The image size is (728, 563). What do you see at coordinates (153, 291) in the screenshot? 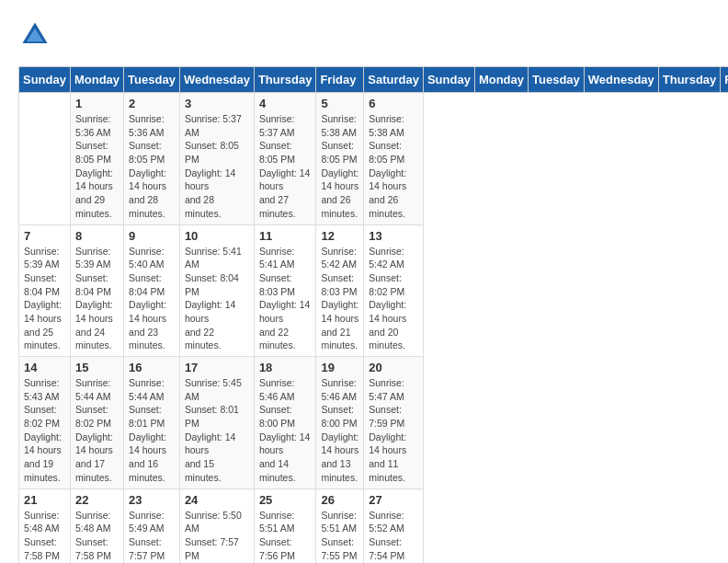
I see `day-cell: 9Sunrise: 5:40 AM Sunset: 8:04 PM Daylig…` at bounding box center [153, 291].